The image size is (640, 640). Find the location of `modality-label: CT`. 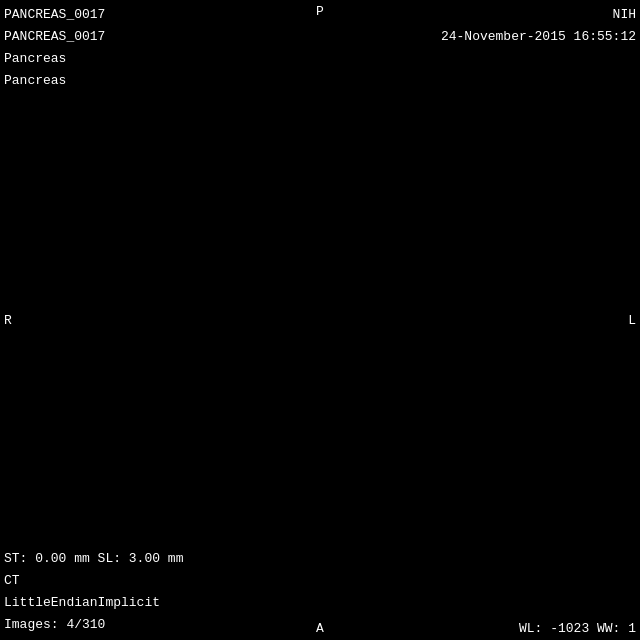

modality-label: CT is located at coordinates (94, 581).